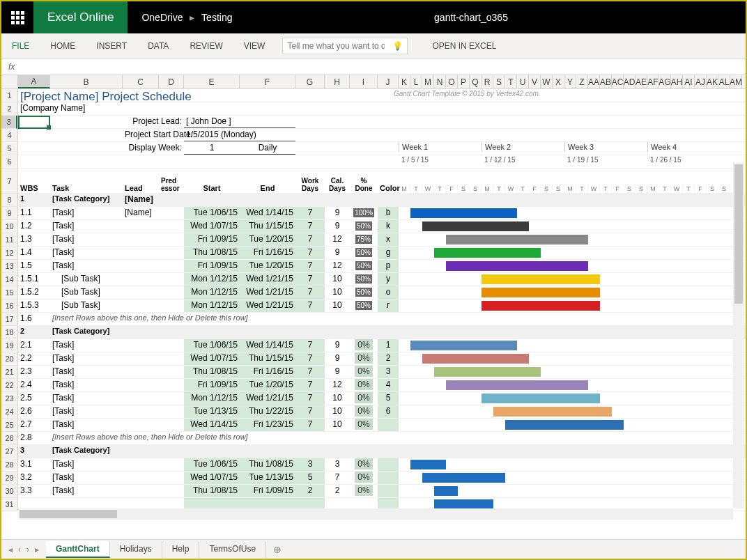  I want to click on row-header-22: 22, so click(10, 386).